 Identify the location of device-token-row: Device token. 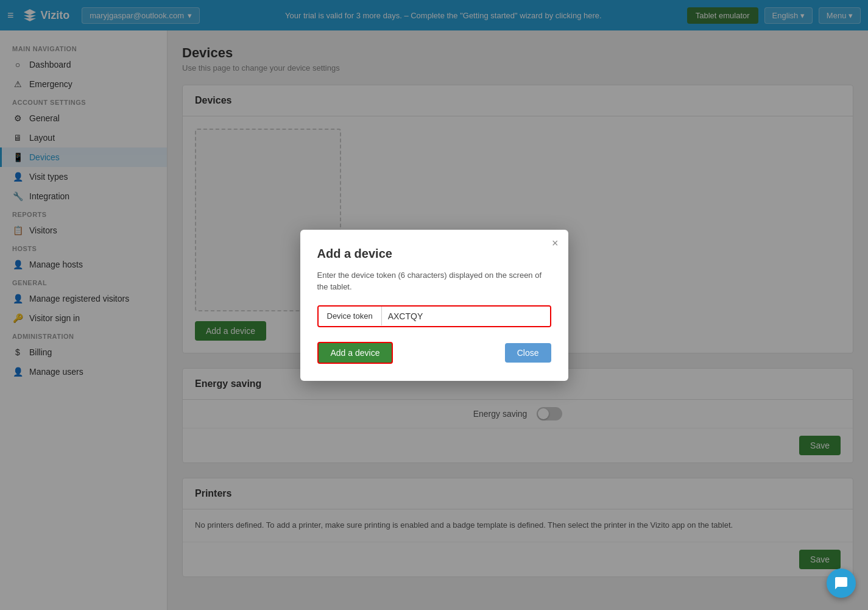
(434, 316).